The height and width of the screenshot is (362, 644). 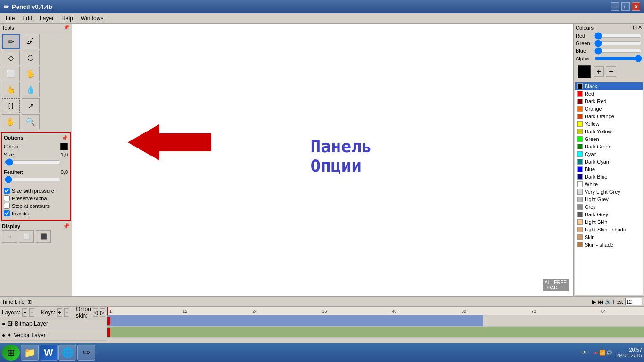 What do you see at coordinates (11, 353) in the screenshot?
I see `start-button: ⊞` at bounding box center [11, 353].